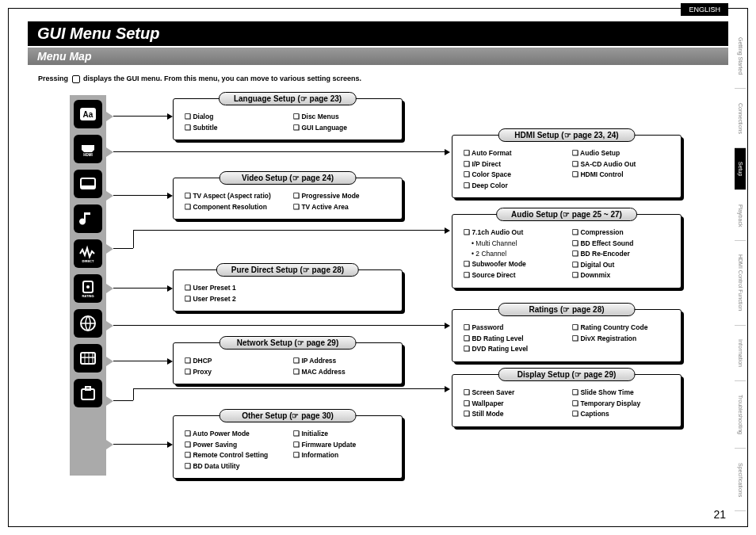 Image resolution: width=756 pixels, height=535 pixels. Describe the element at coordinates (720, 514) in the screenshot. I see `page-number: 21` at that location.